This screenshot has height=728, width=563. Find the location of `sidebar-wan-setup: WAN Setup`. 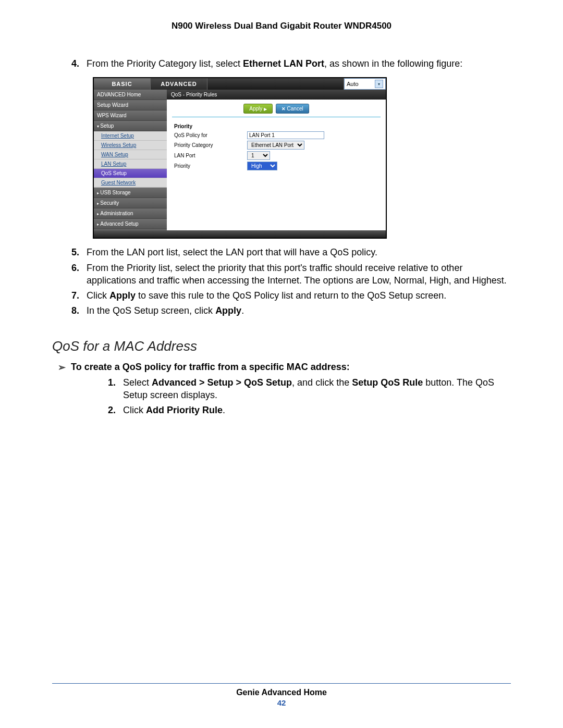

sidebar-wan-setup: WAN Setup is located at coordinates (130, 155).